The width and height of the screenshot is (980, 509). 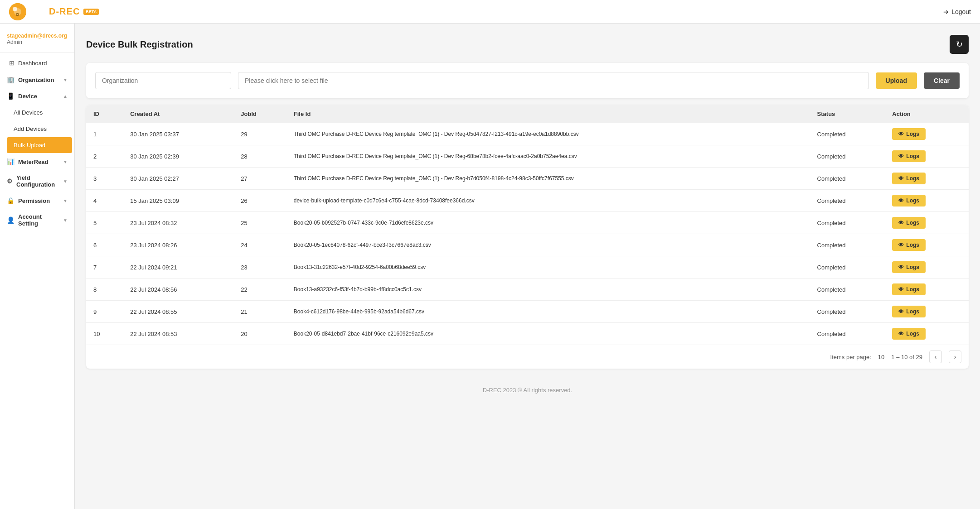 What do you see at coordinates (10, 181) in the screenshot?
I see `yield-icon: ⚙` at bounding box center [10, 181].